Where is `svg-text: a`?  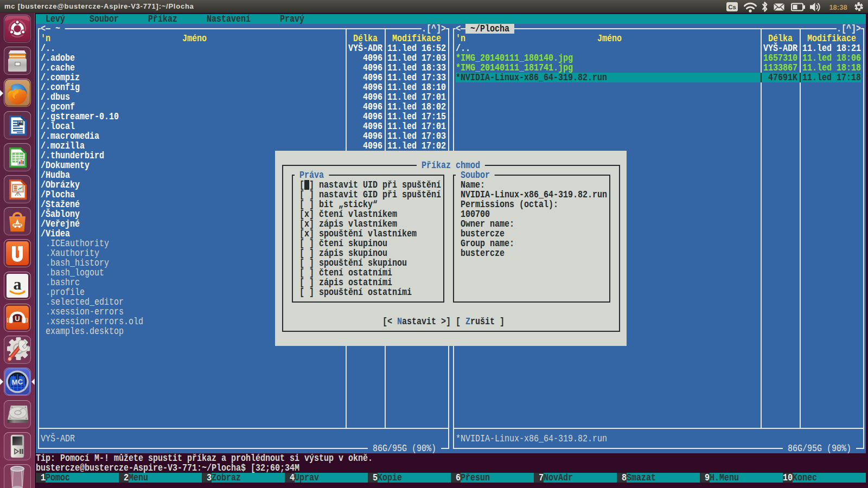 svg-text: a is located at coordinates (17, 284).